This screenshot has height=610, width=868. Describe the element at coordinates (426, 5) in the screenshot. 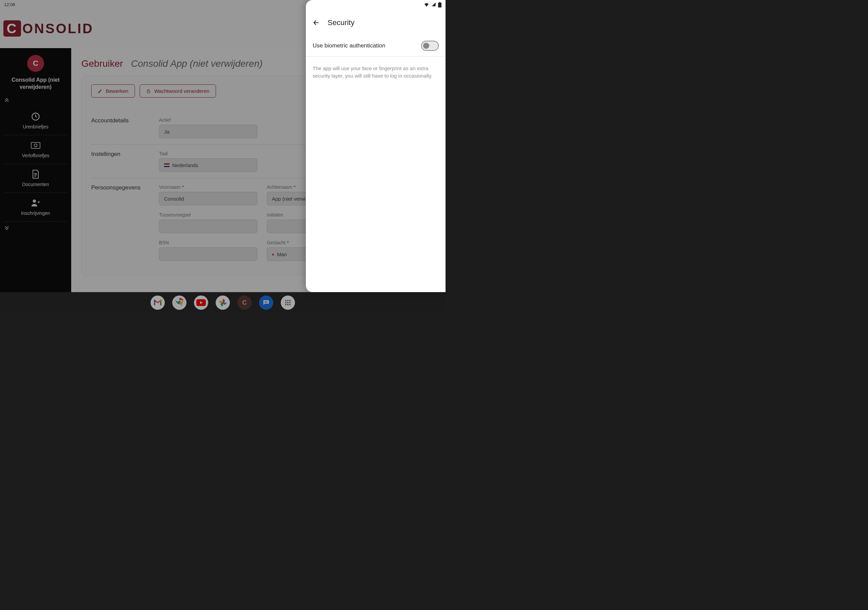

I see `wifi-icon` at that location.